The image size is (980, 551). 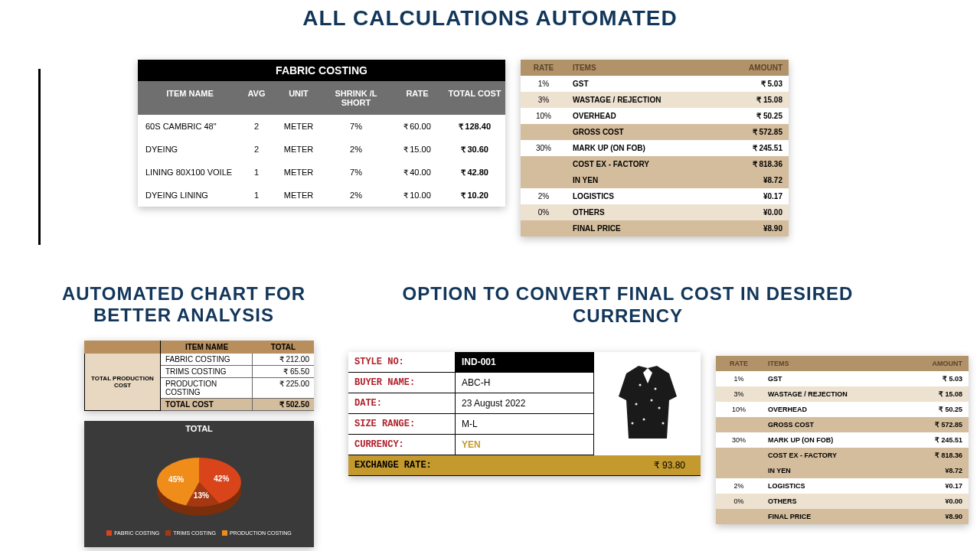 What do you see at coordinates (122, 383) in the screenshot?
I see `prod-label: TOTAL PRODUCTION COST` at bounding box center [122, 383].